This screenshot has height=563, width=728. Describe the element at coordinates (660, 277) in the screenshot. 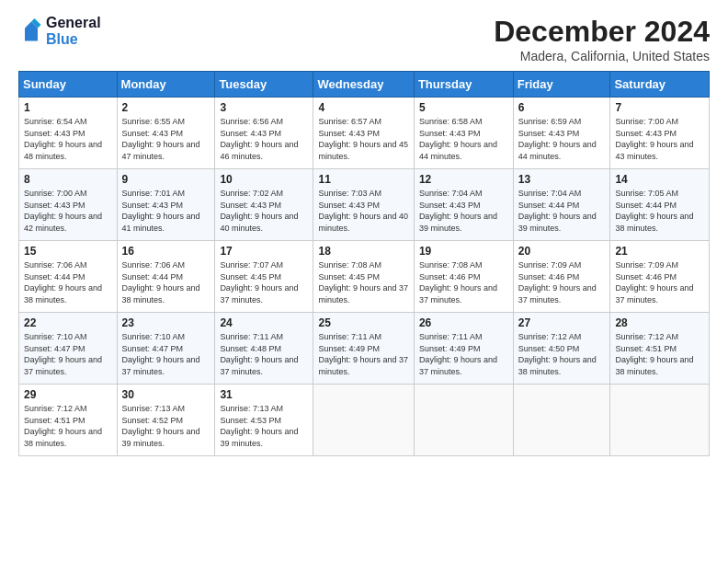

I see `table-row: 21Sunrise: 7:09 AMSunset: 4:46 PMDayligh…` at that location.